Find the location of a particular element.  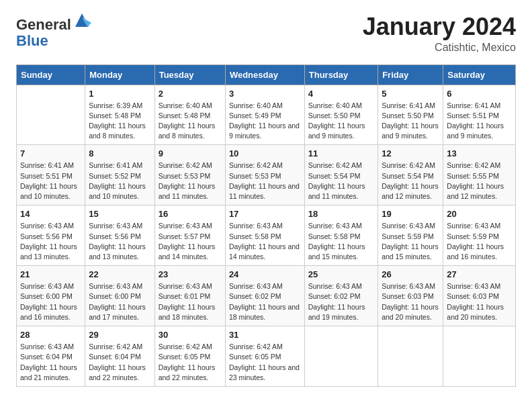

day-cell: 6Sunrise: 6:41 AMSunset: 5:51 PMDaylight… is located at coordinates (480, 115).